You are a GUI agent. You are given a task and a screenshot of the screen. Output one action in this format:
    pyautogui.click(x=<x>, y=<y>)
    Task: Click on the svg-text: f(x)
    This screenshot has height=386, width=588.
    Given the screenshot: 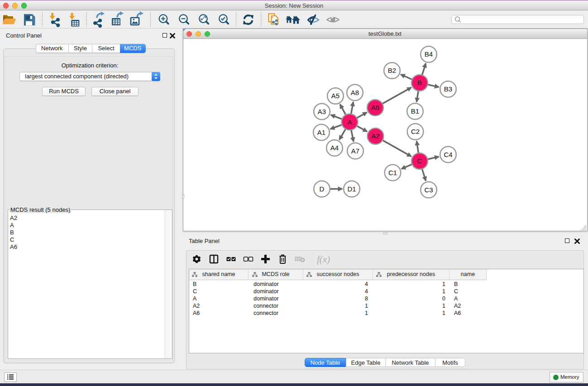 What is the action you would take?
    pyautogui.click(x=323, y=259)
    